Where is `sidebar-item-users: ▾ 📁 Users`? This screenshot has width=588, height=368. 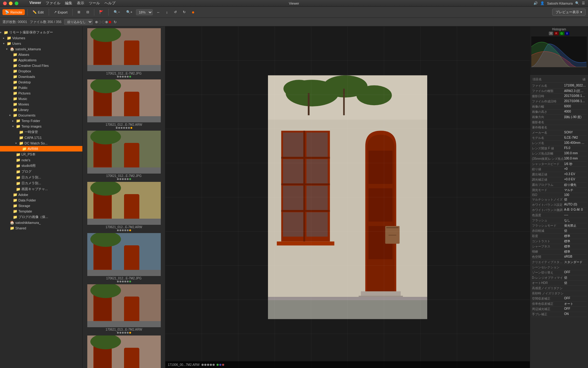
sidebar-item-users: ▾ 📁 Users is located at coordinates (41, 44).